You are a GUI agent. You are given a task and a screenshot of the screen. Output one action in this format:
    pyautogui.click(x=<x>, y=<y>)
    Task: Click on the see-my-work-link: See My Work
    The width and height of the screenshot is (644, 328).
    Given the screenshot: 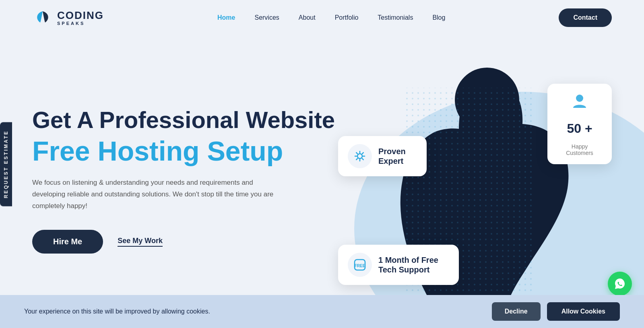 What is the action you would take?
    pyautogui.click(x=140, y=241)
    